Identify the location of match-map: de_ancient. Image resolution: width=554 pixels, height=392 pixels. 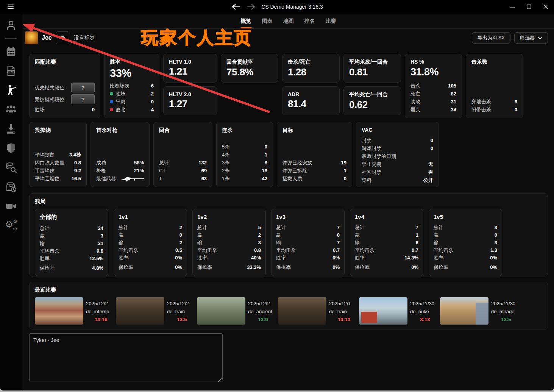
(260, 311).